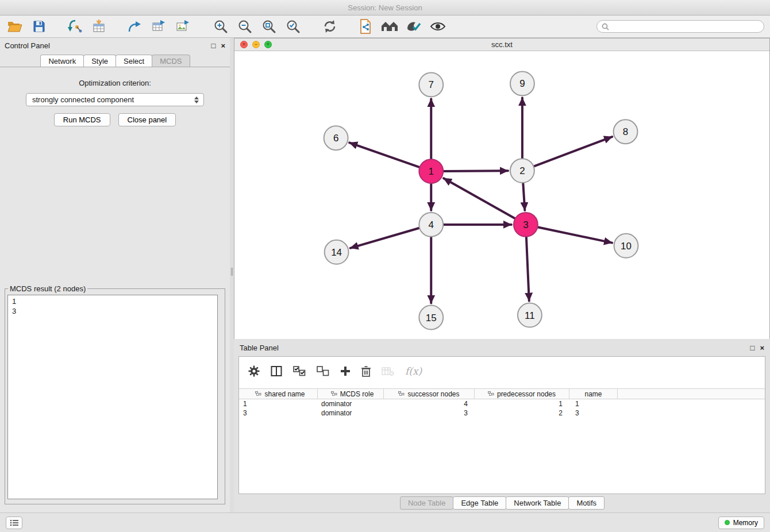  What do you see at coordinates (15, 26) in the screenshot?
I see `open-session-button` at bounding box center [15, 26].